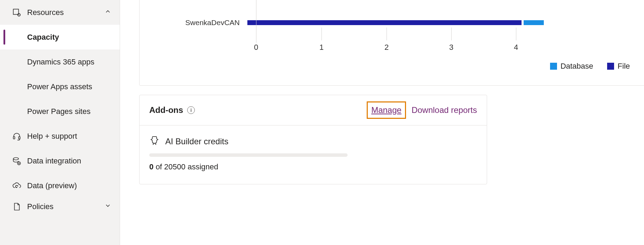 The width and height of the screenshot is (644, 245). Describe the element at coordinates (166, 110) in the screenshot. I see `addons-title: Add-ons` at that location.